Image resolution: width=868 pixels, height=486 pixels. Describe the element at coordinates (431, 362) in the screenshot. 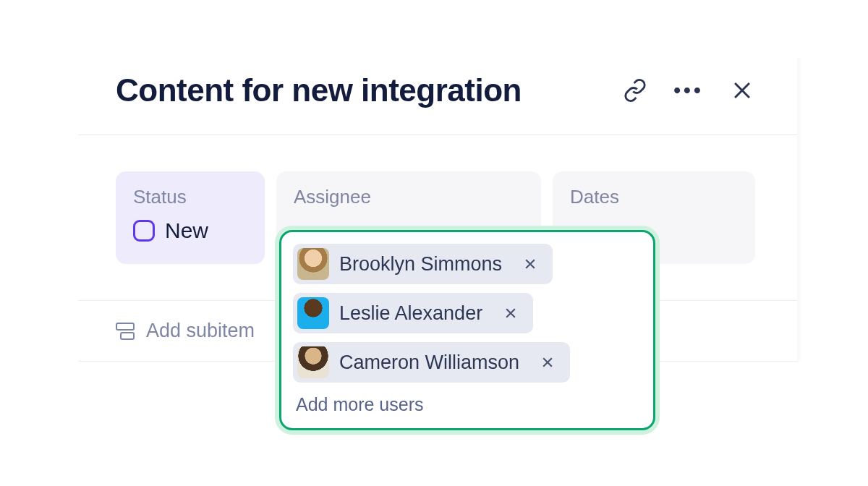

I see `assignee-chip: Cameron Williamson` at that location.